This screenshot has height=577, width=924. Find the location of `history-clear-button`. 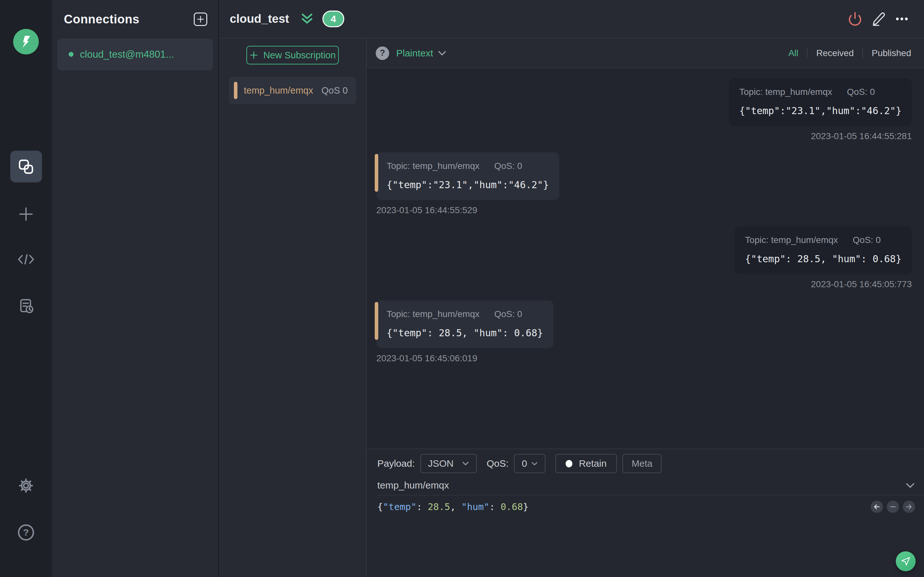

history-clear-button is located at coordinates (893, 507).